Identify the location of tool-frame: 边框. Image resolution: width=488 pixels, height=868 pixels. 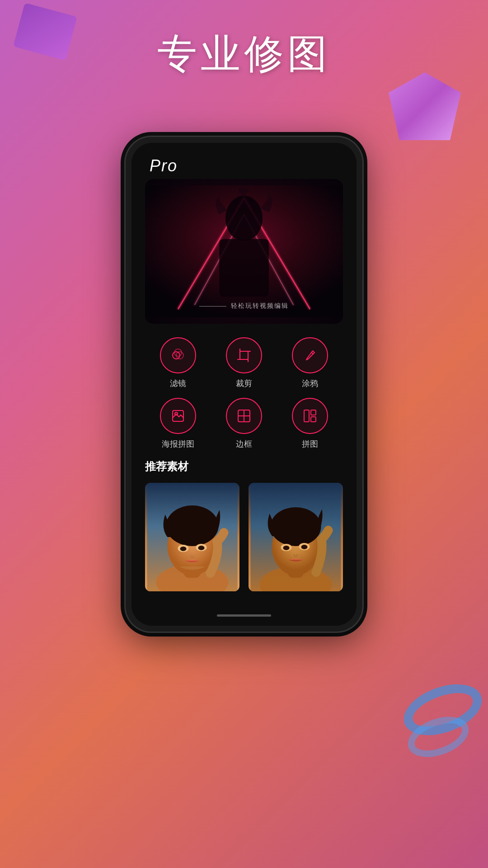
(244, 424).